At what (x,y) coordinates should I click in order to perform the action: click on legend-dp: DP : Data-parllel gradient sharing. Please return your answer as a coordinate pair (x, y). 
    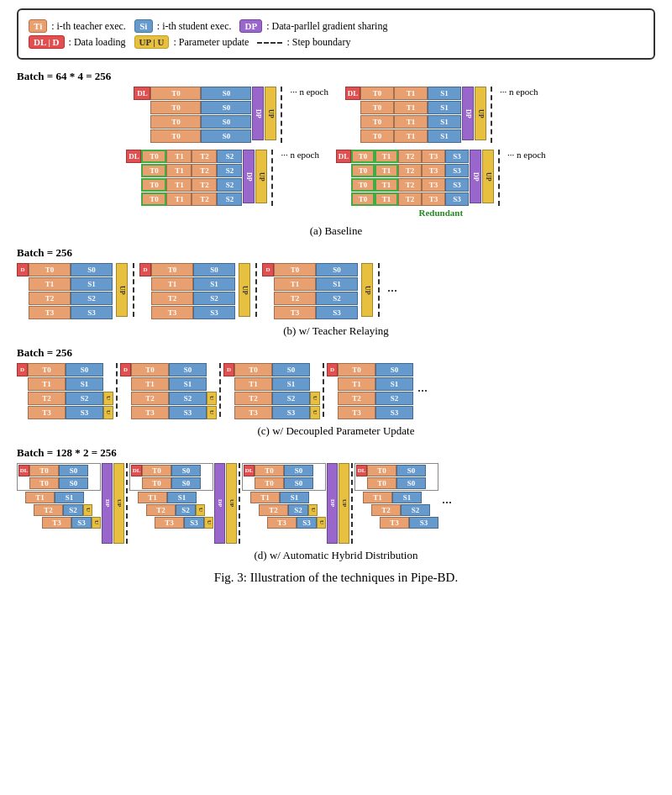
    Looking at the image, I should click on (313, 26).